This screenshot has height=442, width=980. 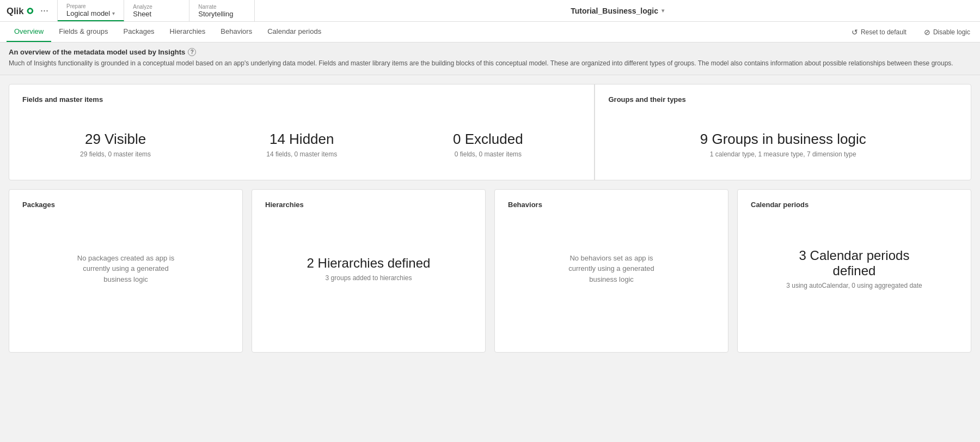 I want to click on stat-visible-value: 29 Visible, so click(x=115, y=140).